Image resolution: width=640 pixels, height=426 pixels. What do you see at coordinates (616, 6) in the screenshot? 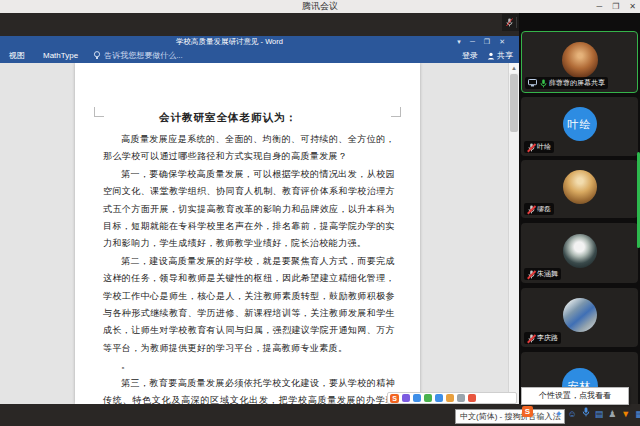
I see `meeting-window-controls: ─ ❐ ✕` at bounding box center [616, 6].